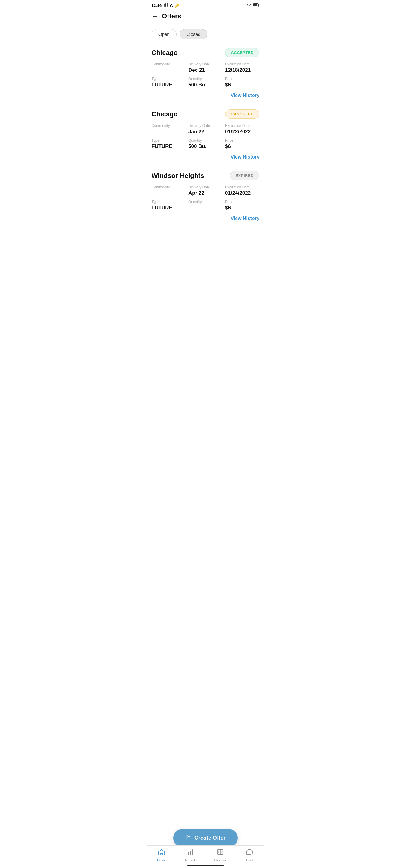  What do you see at coordinates (205, 866) in the screenshot?
I see `home-indicator` at bounding box center [205, 866].